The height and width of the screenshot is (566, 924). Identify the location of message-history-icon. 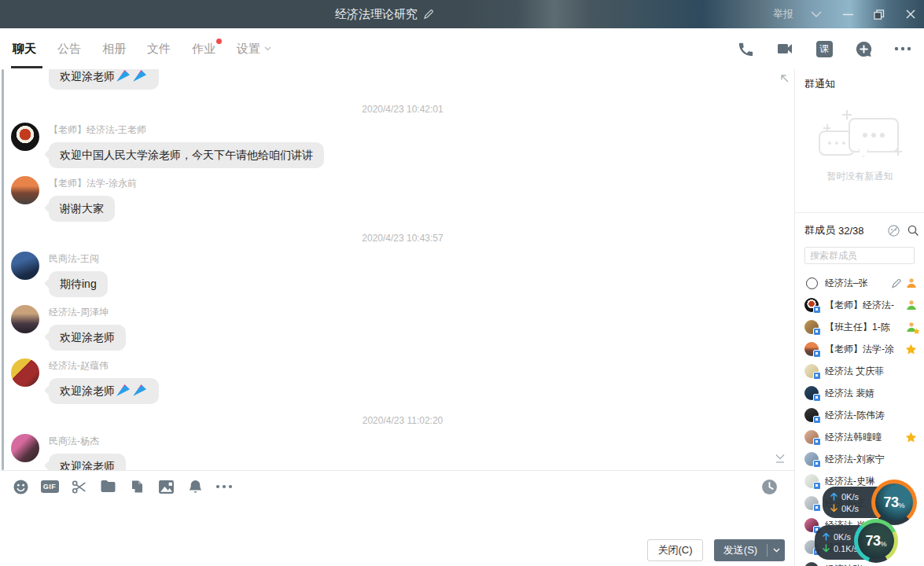
(769, 487).